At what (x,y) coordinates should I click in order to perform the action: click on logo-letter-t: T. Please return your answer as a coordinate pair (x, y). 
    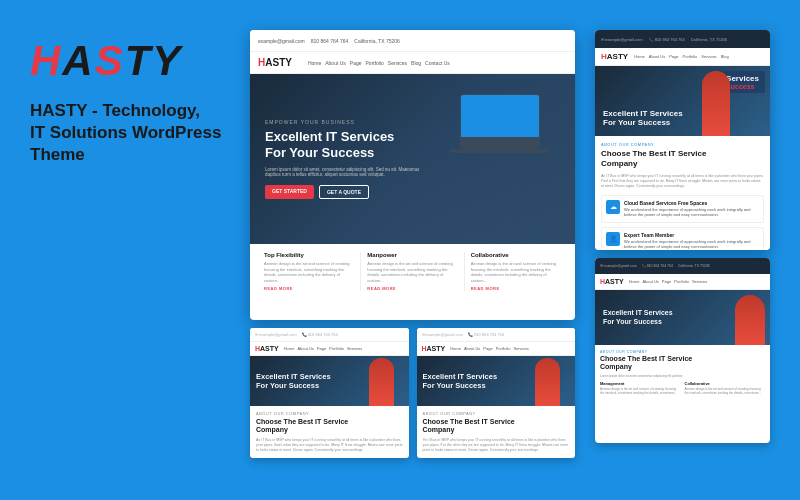
    Looking at the image, I should click on (139, 60).